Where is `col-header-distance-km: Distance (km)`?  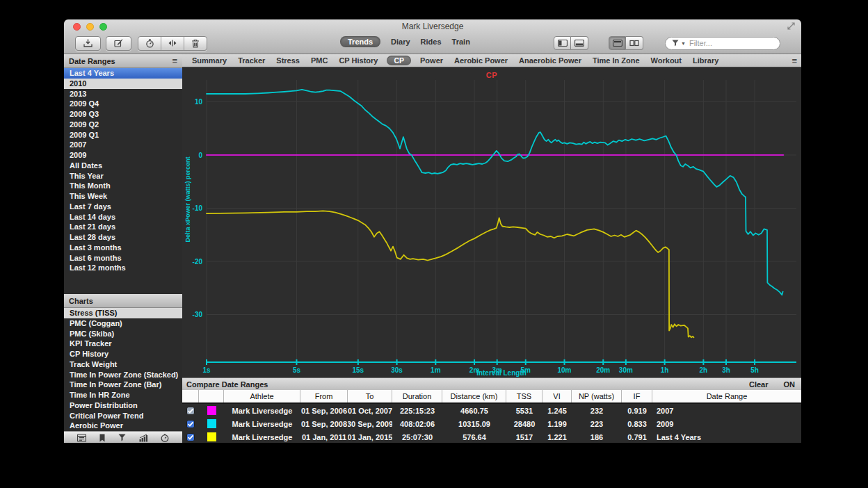
col-header-distance-km: Distance (km) is located at coordinates (474, 396).